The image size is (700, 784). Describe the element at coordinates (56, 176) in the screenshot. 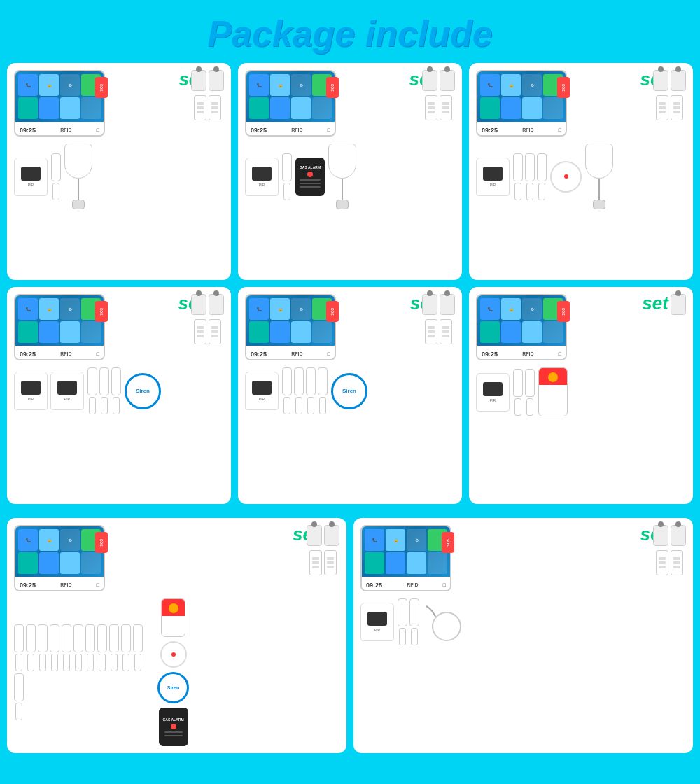

I see `door-sensor-a` at that location.